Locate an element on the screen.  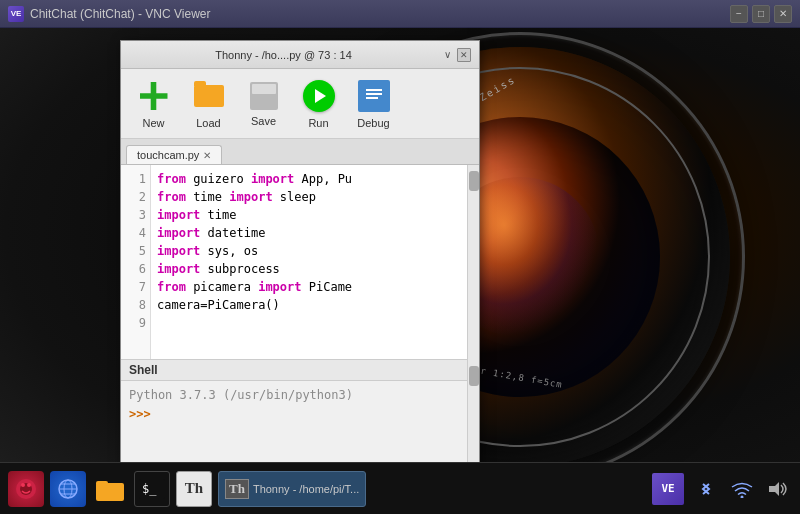
plus-icon is located at coordinates (154, 96).